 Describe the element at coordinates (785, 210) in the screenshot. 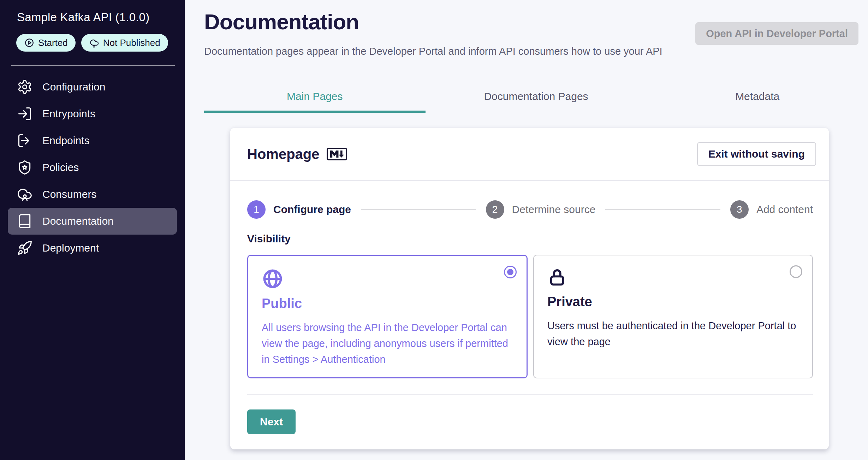

I see `step-label: Add content` at that location.